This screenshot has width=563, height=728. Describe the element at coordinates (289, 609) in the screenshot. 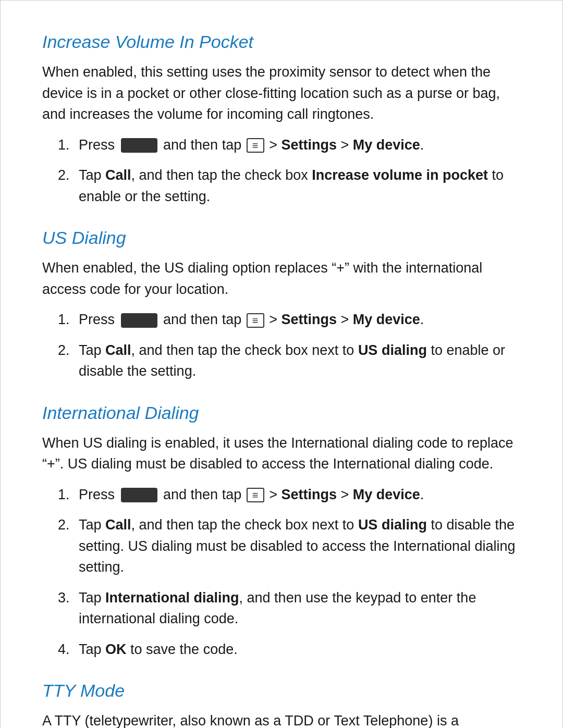

I see `step-item: 3. Tap International dialing, and then u…` at that location.